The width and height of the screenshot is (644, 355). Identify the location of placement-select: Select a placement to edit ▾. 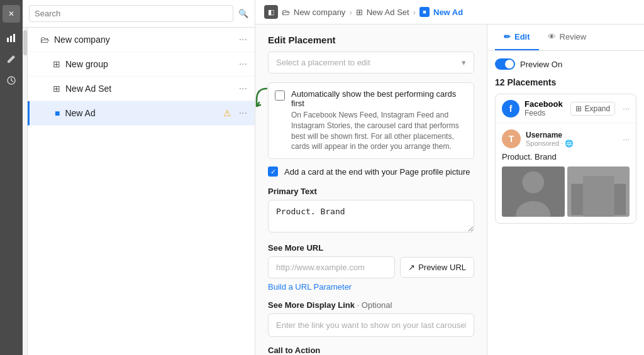
(371, 63).